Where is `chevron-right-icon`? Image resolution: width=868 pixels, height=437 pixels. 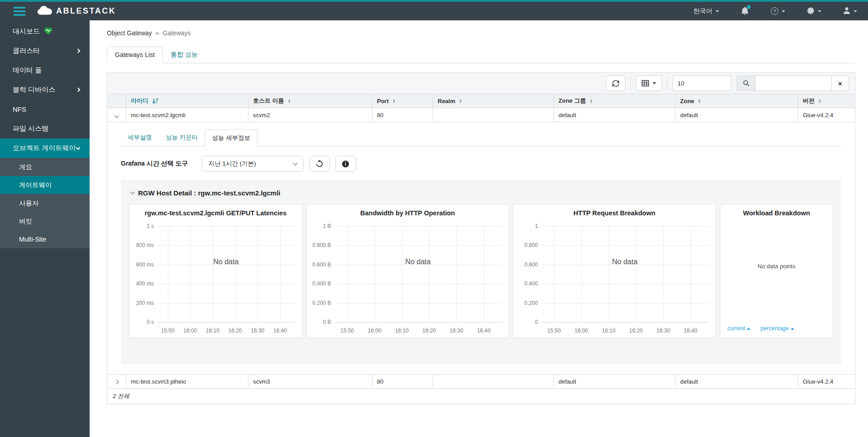 chevron-right-icon is located at coordinates (78, 90).